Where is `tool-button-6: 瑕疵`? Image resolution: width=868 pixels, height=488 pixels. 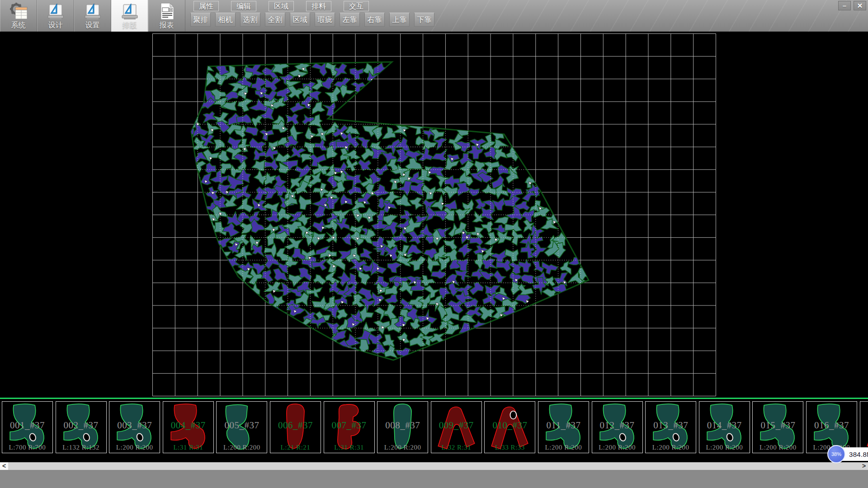
tool-button-6: 瑕疵 is located at coordinates (325, 20).